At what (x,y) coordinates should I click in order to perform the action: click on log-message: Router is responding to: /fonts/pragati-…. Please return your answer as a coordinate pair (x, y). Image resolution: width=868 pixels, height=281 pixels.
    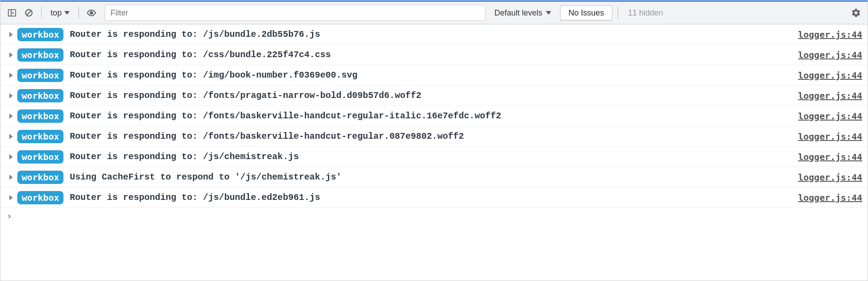
    Looking at the image, I should click on (434, 96).